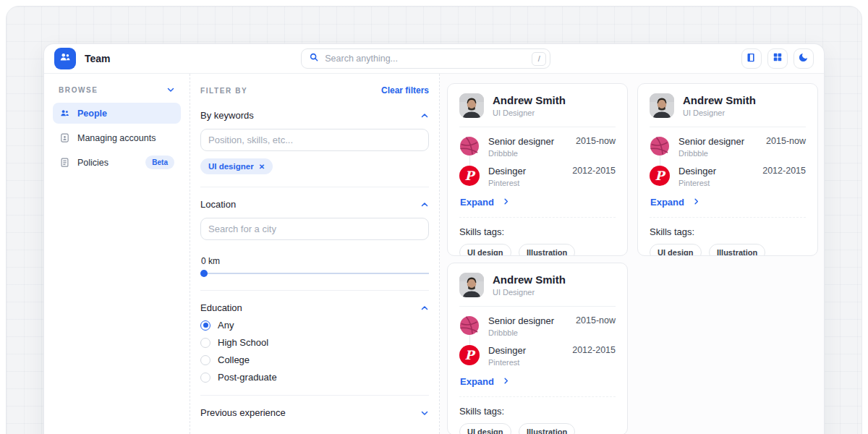  Describe the element at coordinates (660, 176) in the screenshot. I see `pinterest-icon: P` at that location.